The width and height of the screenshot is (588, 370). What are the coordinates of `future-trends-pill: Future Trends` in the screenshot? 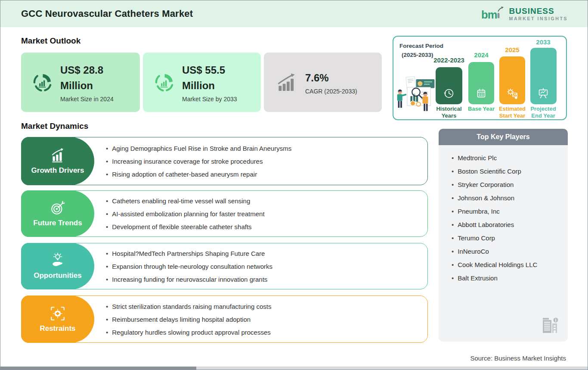 It's located at (58, 214).